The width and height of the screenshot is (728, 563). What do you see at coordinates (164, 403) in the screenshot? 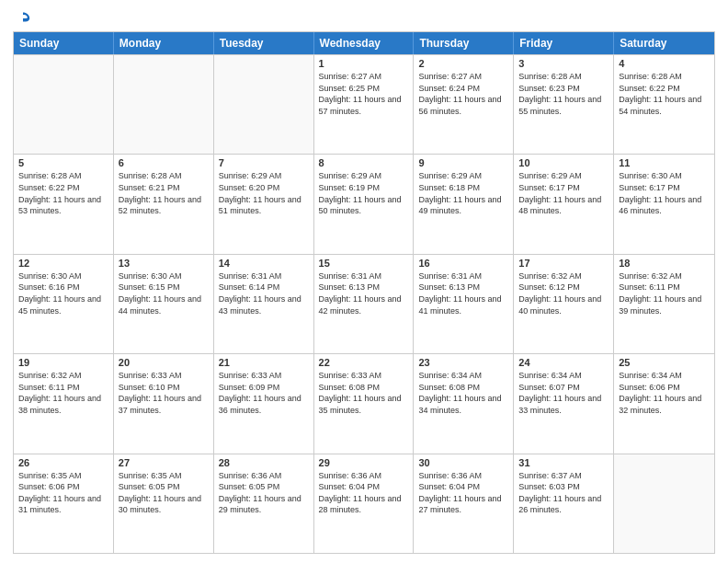
I see `cal-day-20: 20Sunrise: 6:33 AM Sunset: 6:10 PM Dayli…` at bounding box center [164, 403].